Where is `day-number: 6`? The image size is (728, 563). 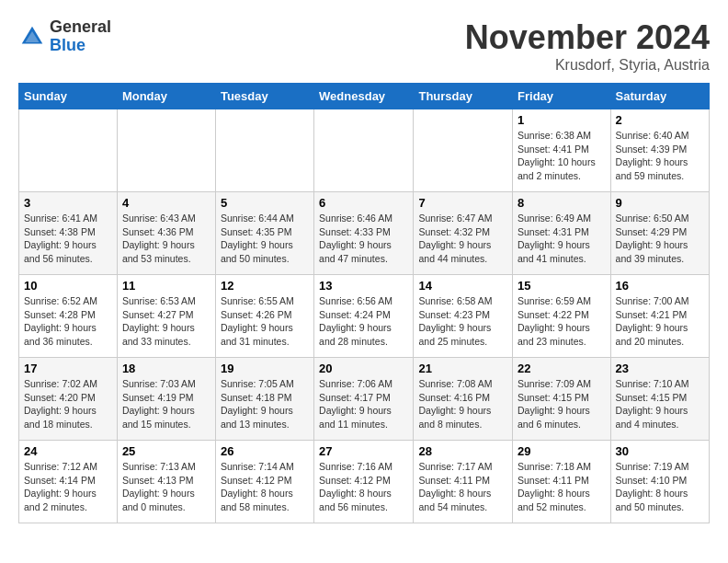
day-number: 6 is located at coordinates (364, 202).